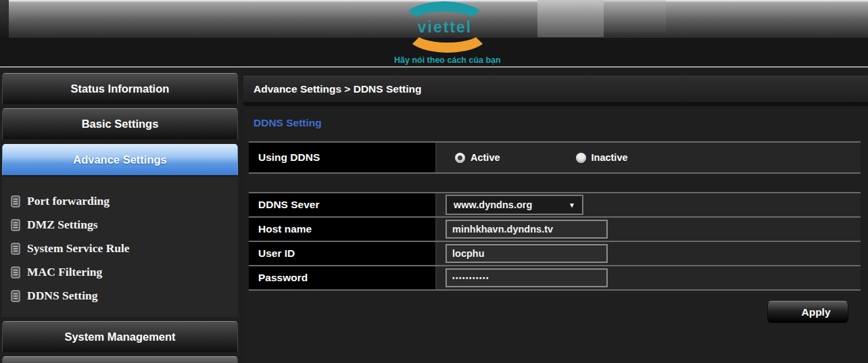  I want to click on submenu-item-label: DDNS Setting, so click(62, 296).